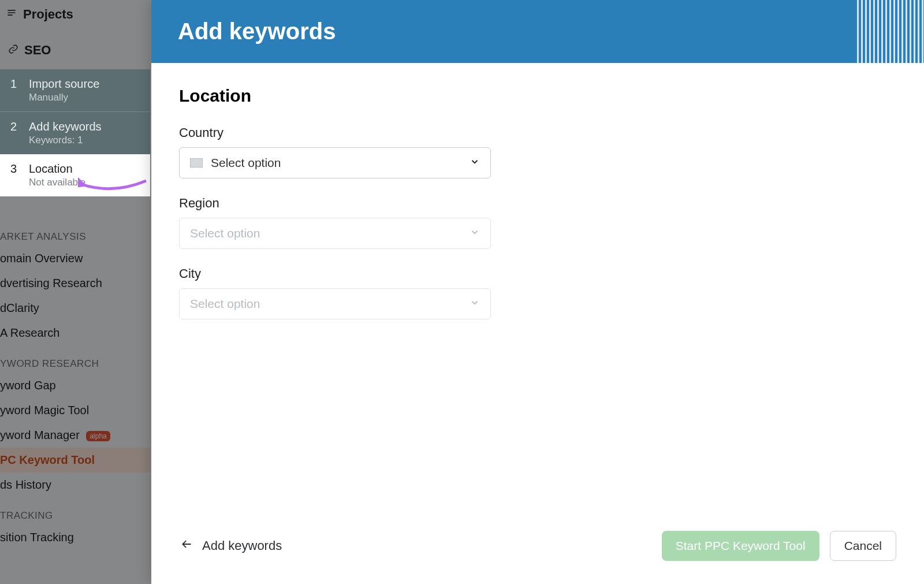 This screenshot has width=924, height=584. What do you see at coordinates (75, 133) in the screenshot?
I see `wizard-step-2: 2 Add keywords Keywords: 1` at bounding box center [75, 133].